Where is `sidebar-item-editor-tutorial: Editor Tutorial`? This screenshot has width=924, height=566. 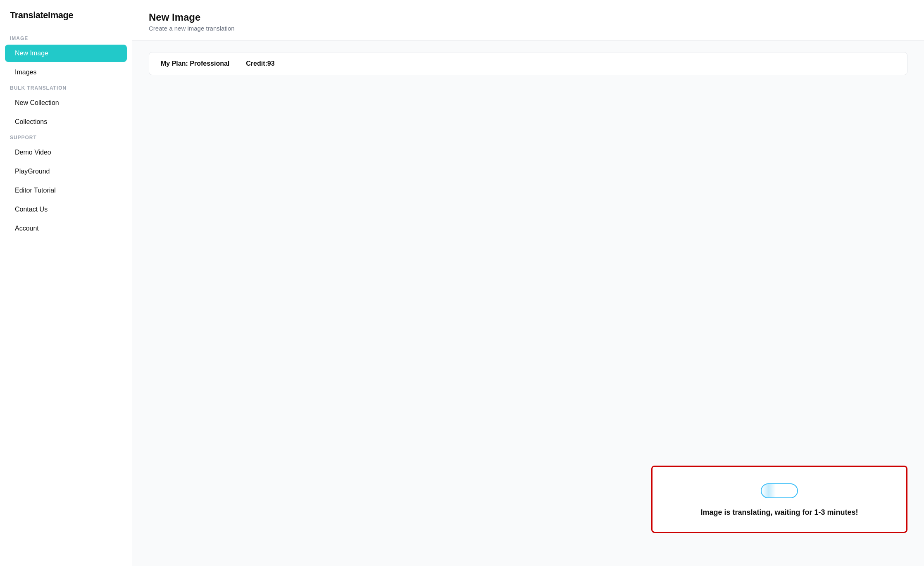
sidebar-item-editor-tutorial: Editor Tutorial is located at coordinates (66, 190).